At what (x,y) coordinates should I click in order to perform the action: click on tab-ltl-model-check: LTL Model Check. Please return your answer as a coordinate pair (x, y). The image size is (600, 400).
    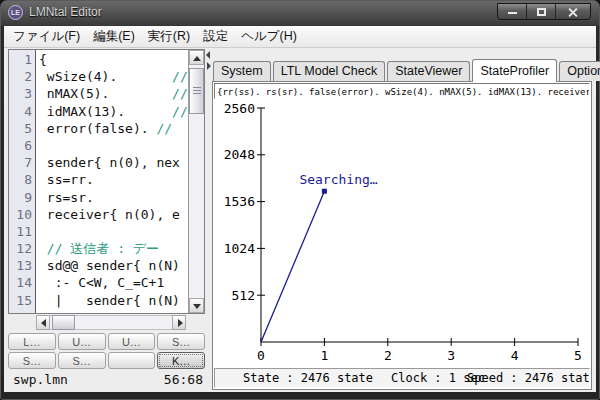
    Looking at the image, I should click on (330, 71).